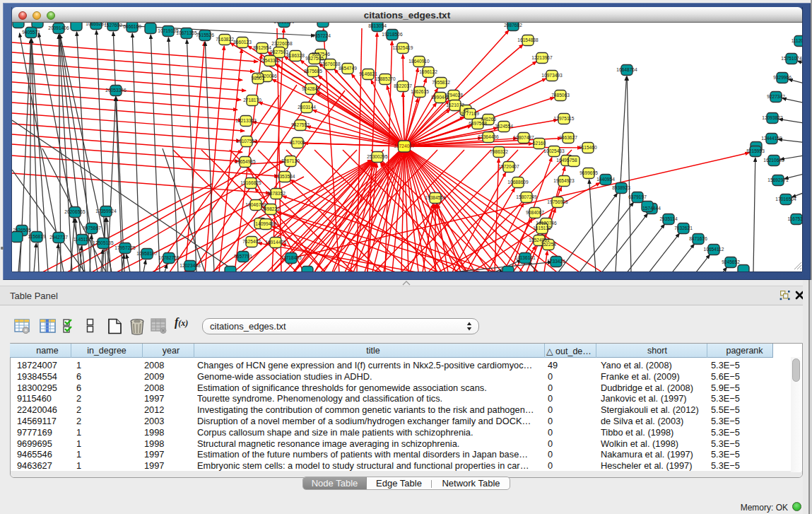  I want to click on svg-text: 19384554, so click(435, 198).